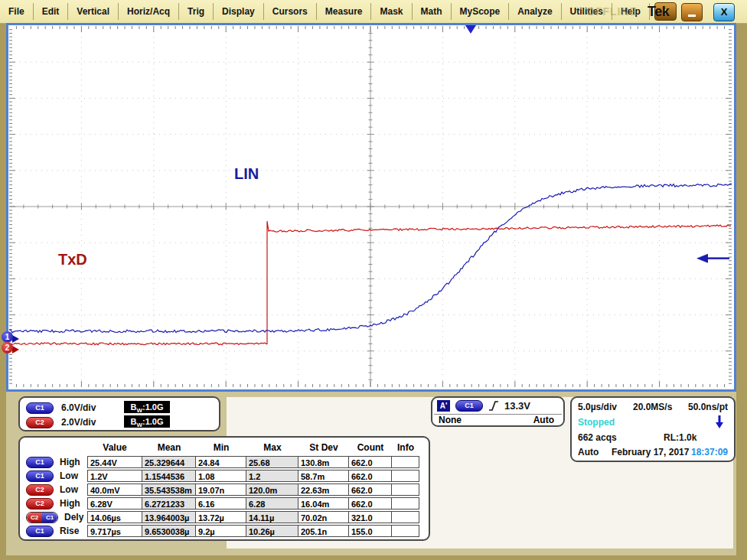 This screenshot has height=560, width=747. I want to click on measurement-name: Rise, so click(69, 531).